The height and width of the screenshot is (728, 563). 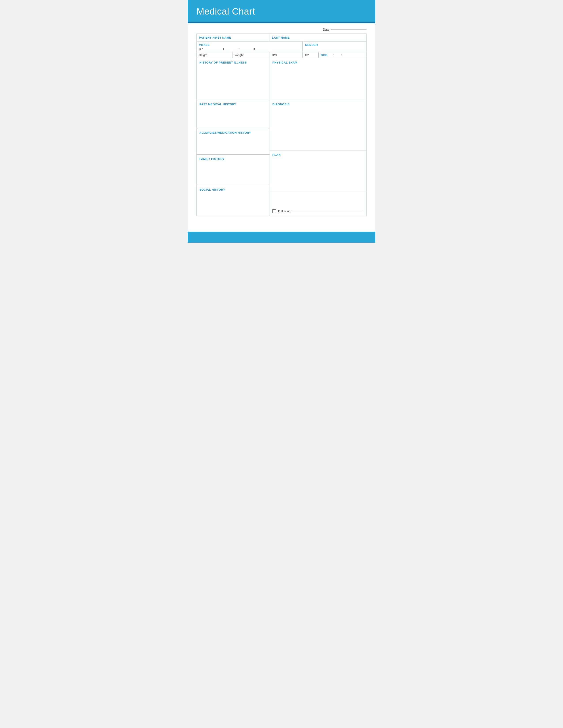 I want to click on history-illness-cell: HISTORY OF PRESENT ILLNESS, so click(x=233, y=79).